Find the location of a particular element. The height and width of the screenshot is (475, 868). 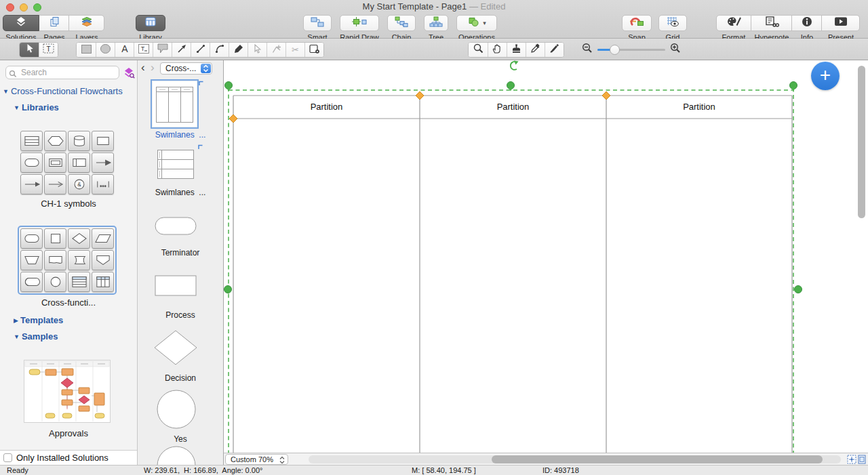

shape-item-terminator is located at coordinates (176, 226).